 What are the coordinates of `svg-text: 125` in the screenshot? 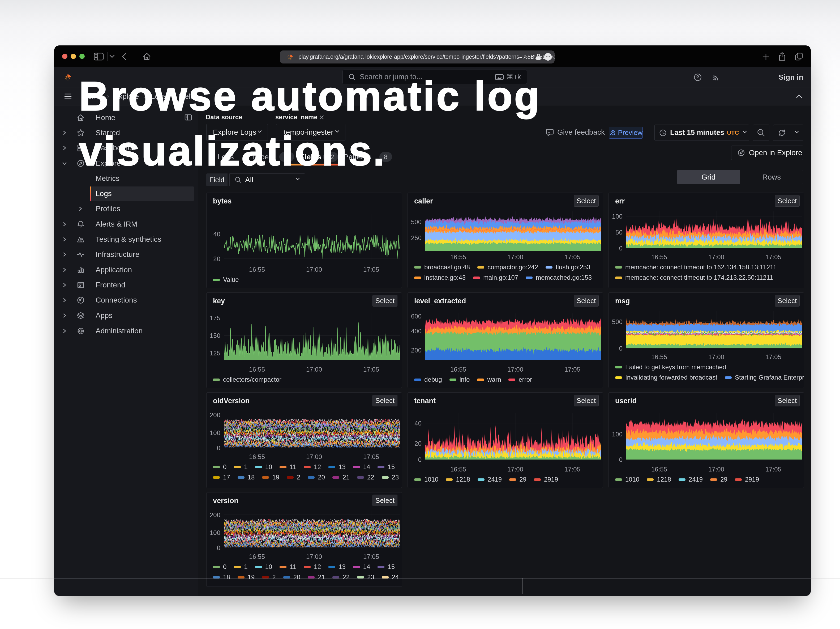 It's located at (215, 353).